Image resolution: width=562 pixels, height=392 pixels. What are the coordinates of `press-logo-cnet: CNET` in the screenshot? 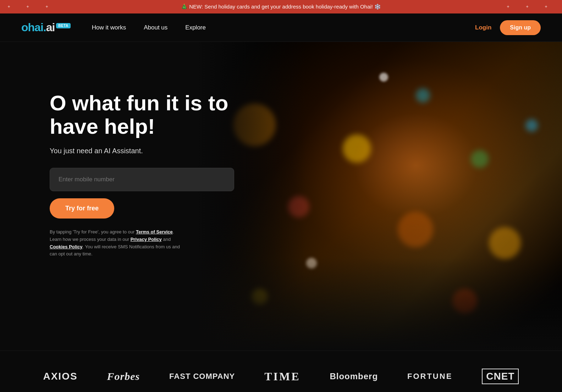 It's located at (500, 376).